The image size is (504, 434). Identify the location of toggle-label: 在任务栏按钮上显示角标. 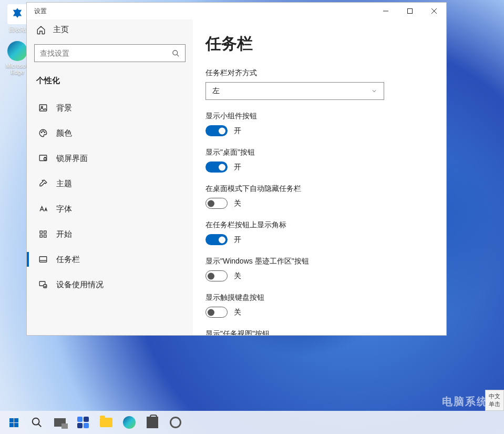
(310, 225).